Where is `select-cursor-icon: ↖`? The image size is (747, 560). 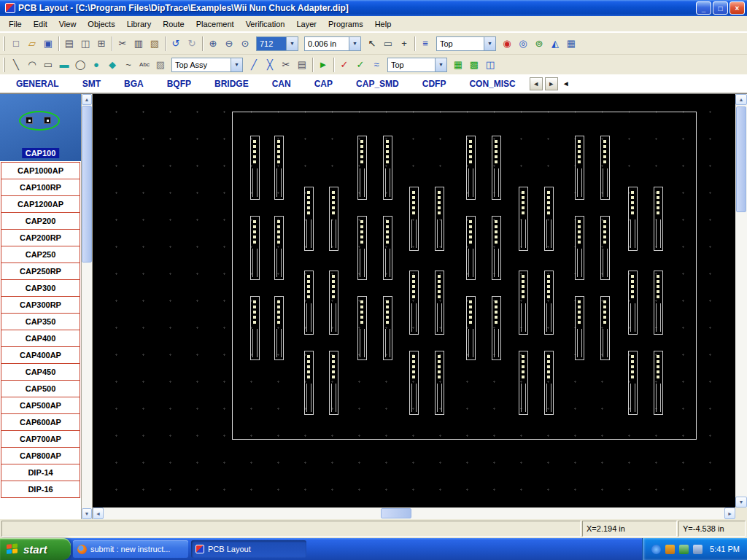
select-cursor-icon: ↖ is located at coordinates (372, 44).